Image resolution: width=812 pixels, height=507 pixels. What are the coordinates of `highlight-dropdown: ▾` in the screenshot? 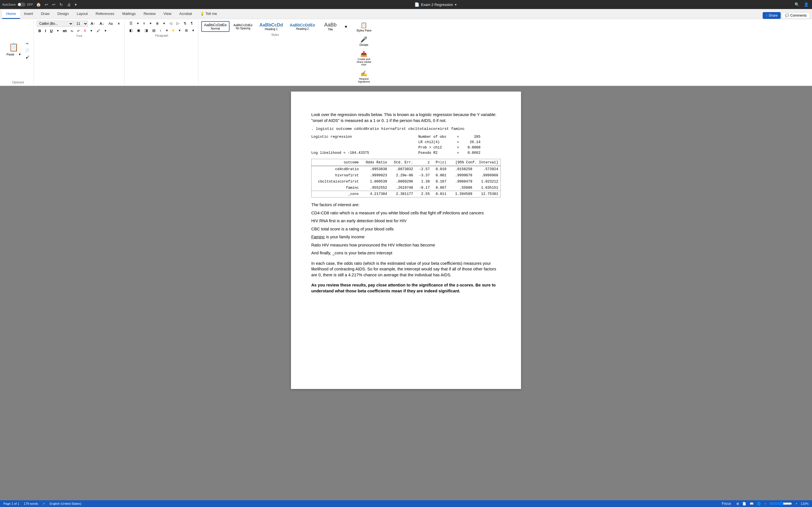 It's located at (105, 31).